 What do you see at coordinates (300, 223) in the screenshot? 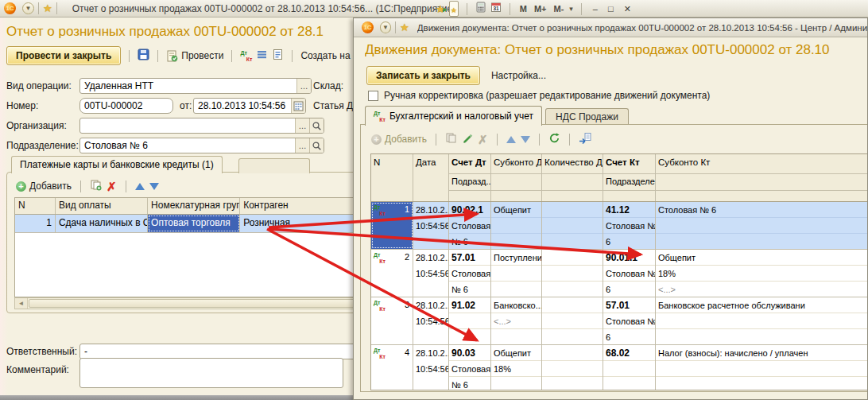
I see `cell-contractor: Розничная` at bounding box center [300, 223].